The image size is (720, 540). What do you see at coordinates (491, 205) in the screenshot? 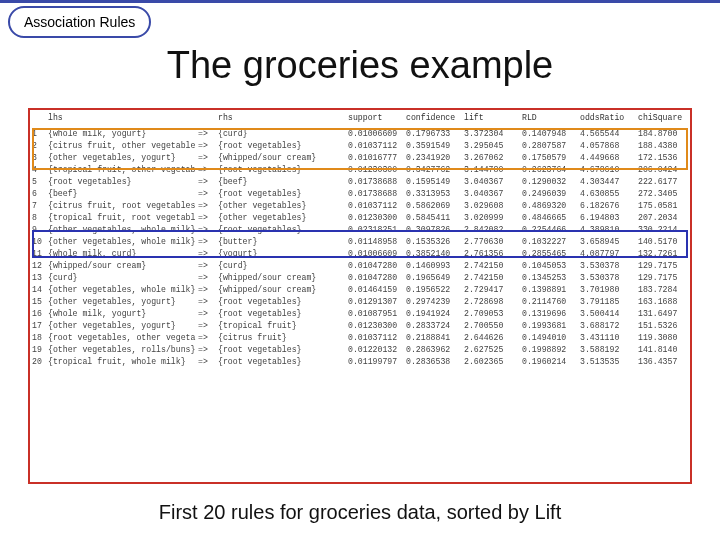
I see `value-cell: 3.029608` at bounding box center [491, 205].